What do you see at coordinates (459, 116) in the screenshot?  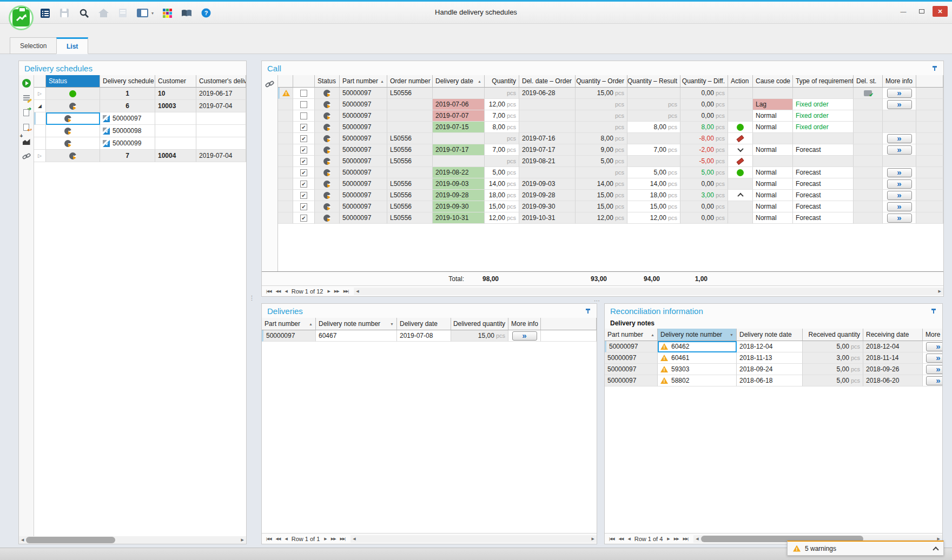 I see `delivery-date-cell: 2019-07-07` at bounding box center [459, 116].